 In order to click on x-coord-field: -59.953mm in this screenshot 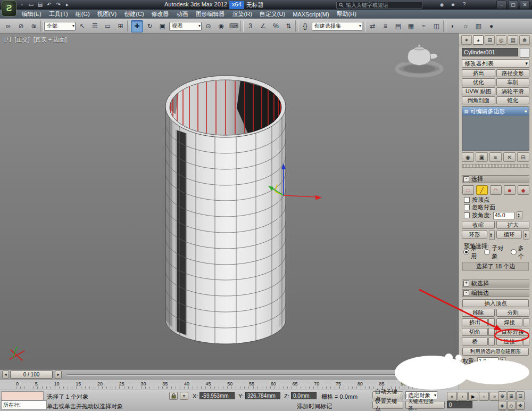, I will do `click(217, 396)`.